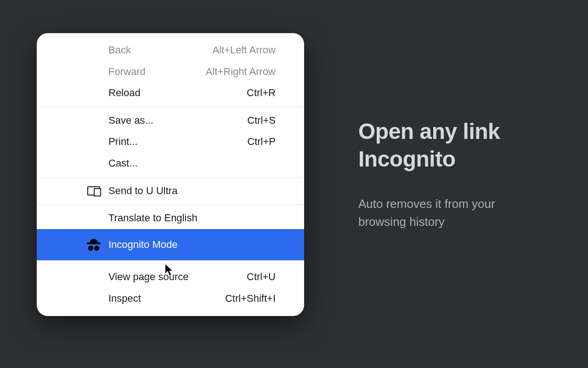 This screenshot has height=368, width=588. What do you see at coordinates (261, 142) in the screenshot?
I see `menu-shortcut: Ctrl+P` at bounding box center [261, 142].